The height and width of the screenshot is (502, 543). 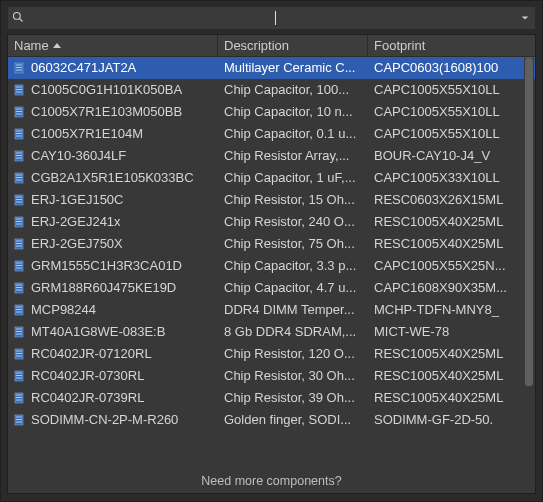 I want to click on table-row: C1005X7R1E104MChip Capacitor, 0.1 u...CA…, so click(x=272, y=134).